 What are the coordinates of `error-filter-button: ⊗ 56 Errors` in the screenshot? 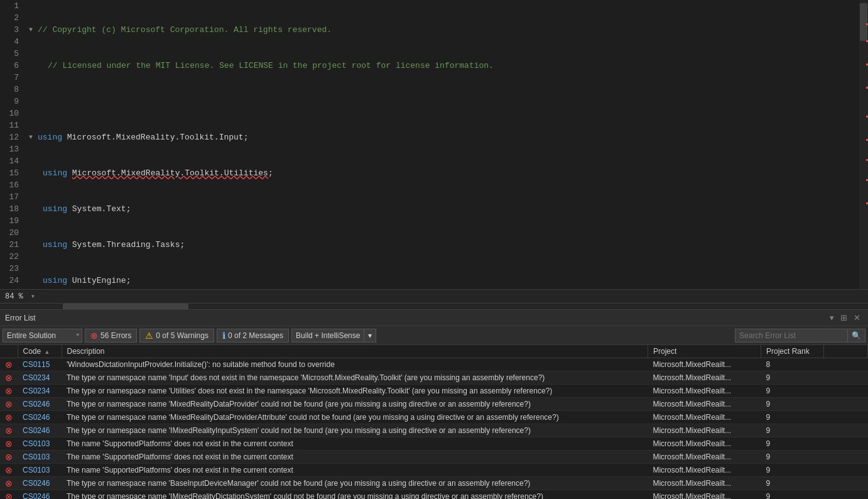 It's located at (111, 336).